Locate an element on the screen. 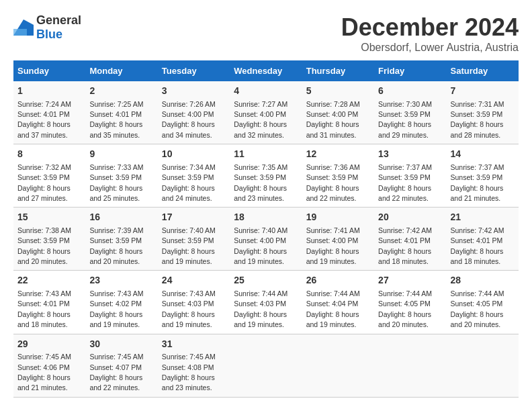 This screenshot has width=532, height=411. day-cell-21: 21 Sunrise: 7:42 AM Sunset: 4:01 PM Dayl… is located at coordinates (482, 239).